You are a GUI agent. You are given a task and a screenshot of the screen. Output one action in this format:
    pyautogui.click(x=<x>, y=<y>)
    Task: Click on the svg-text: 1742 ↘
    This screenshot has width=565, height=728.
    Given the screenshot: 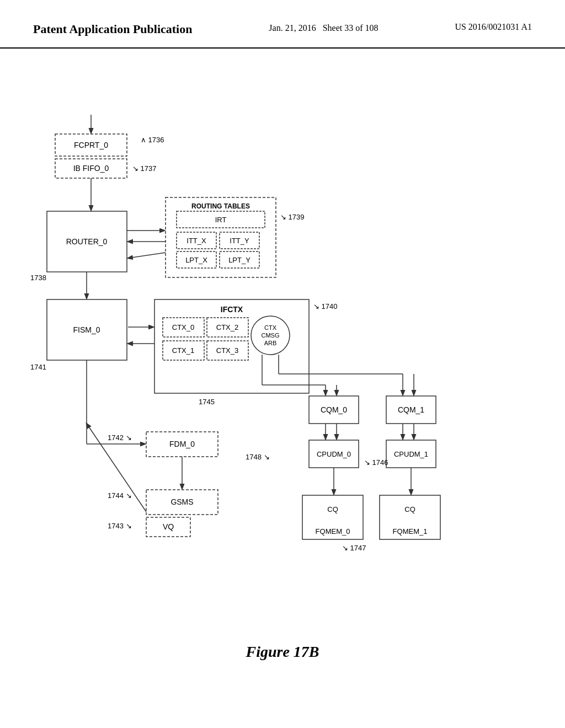 What is the action you would take?
    pyautogui.click(x=120, y=438)
    